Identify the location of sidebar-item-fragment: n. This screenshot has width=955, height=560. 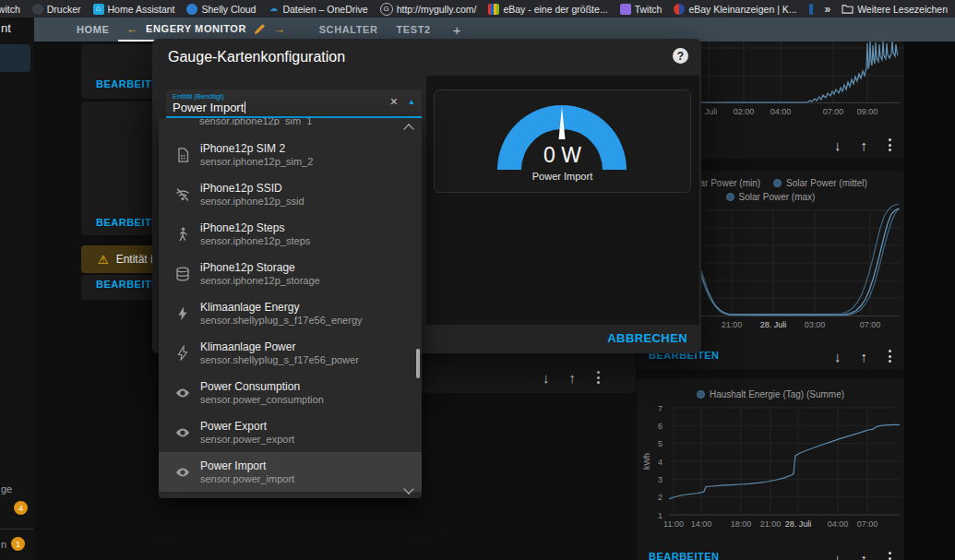
(4, 544).